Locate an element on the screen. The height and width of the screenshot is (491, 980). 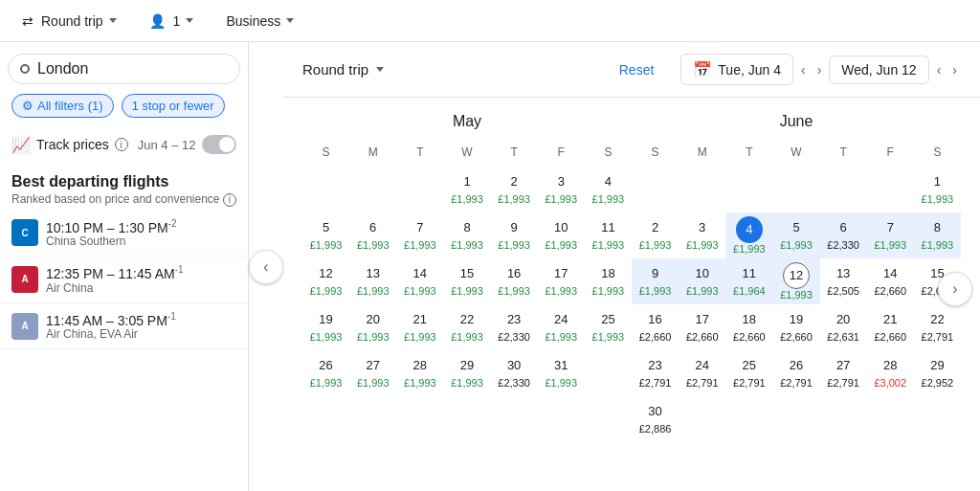
return-prev-button: ‹ is located at coordinates (940, 70).